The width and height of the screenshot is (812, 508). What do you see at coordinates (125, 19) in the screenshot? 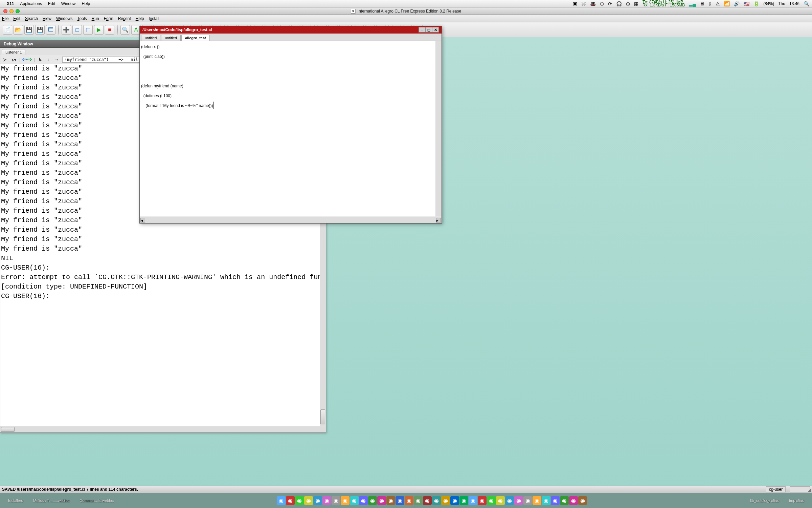
I see `menu-recent: Recent` at bounding box center [125, 19].